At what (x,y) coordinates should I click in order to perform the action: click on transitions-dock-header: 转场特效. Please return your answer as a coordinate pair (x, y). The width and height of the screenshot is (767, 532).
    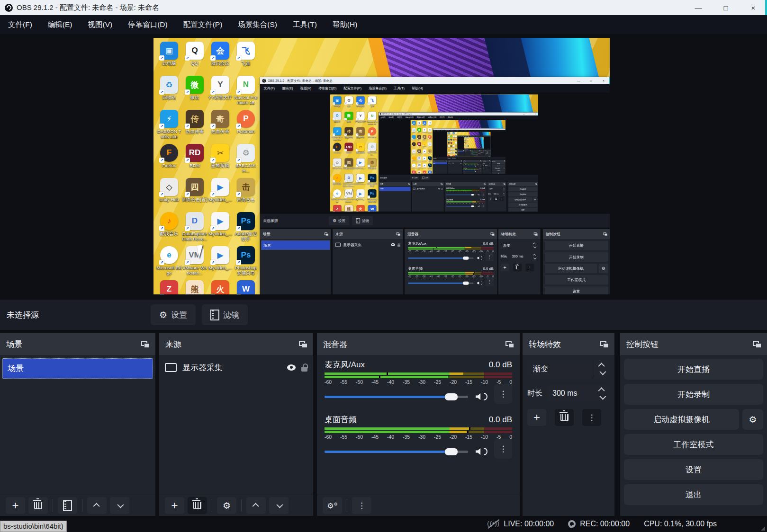
    Looking at the image, I should click on (519, 234).